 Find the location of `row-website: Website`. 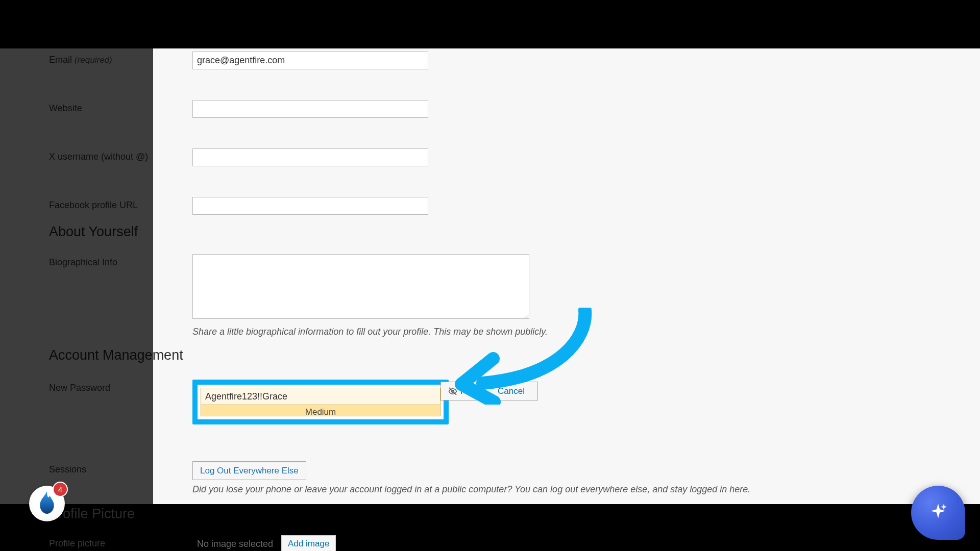

row-website: Website is located at coordinates (514, 109).